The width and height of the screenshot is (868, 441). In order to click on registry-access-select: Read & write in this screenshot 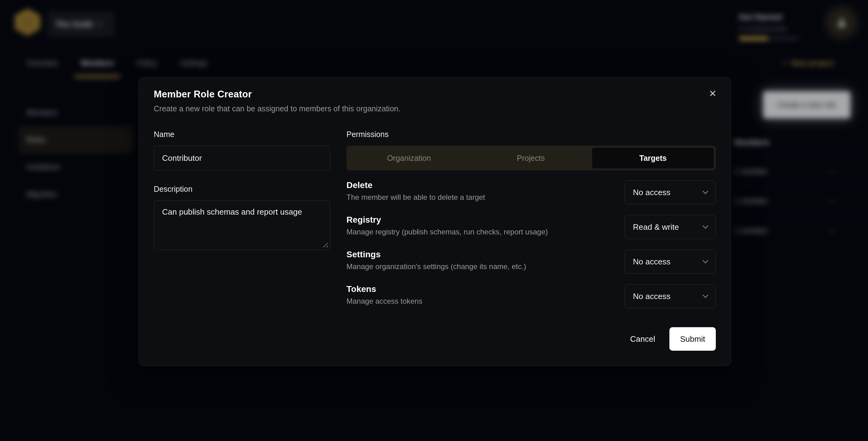, I will do `click(670, 227)`.